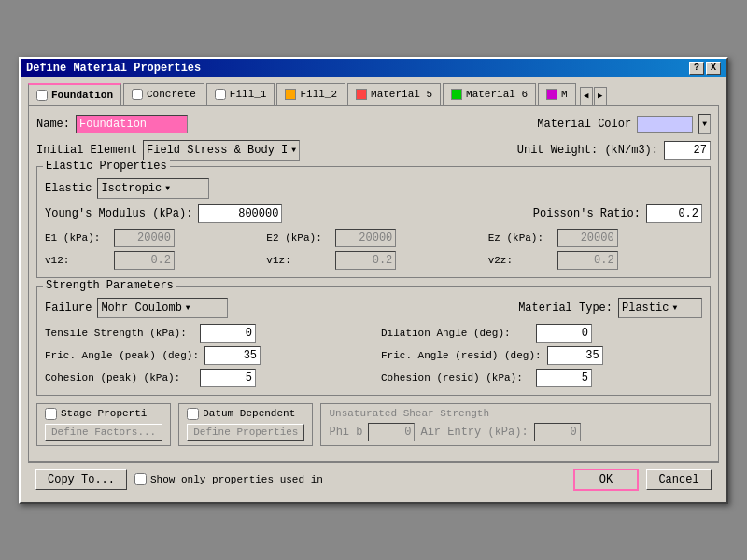 Image resolution: width=747 pixels, height=560 pixels. I want to click on tab-fill1: Fill_1, so click(241, 94).